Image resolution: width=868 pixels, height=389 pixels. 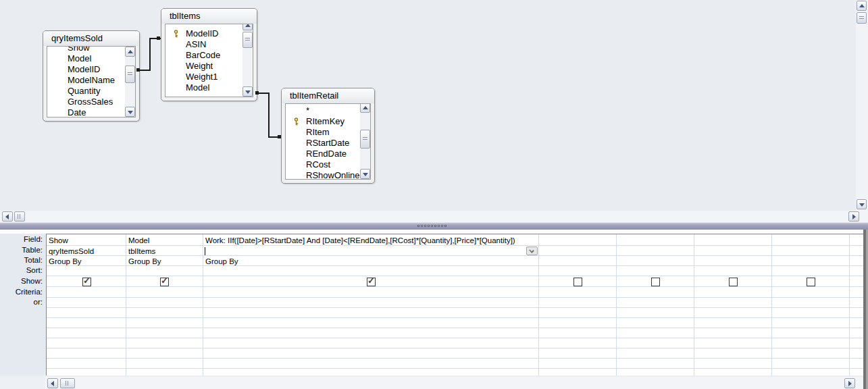 What do you see at coordinates (91, 80) in the screenshot?
I see `field-item: ModelName` at bounding box center [91, 80].